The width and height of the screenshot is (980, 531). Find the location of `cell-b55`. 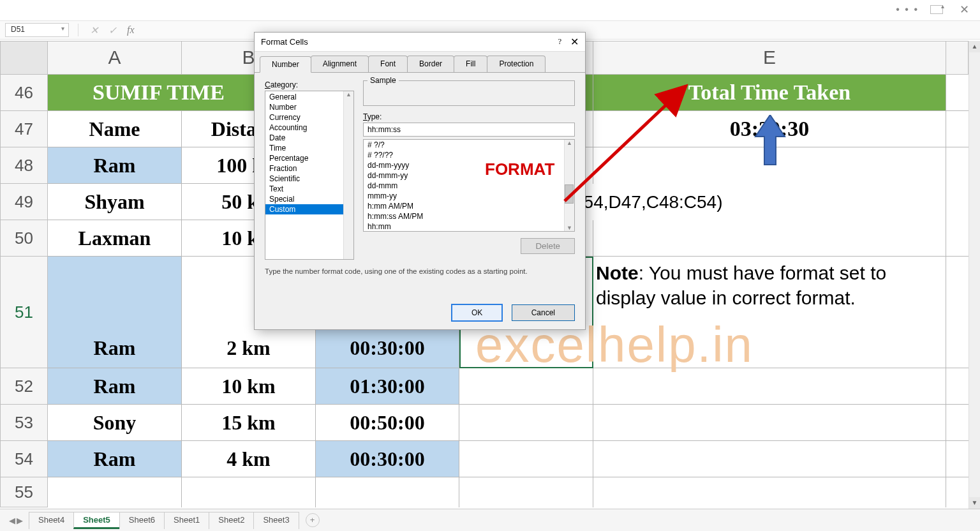

cell-b55 is located at coordinates (249, 493).